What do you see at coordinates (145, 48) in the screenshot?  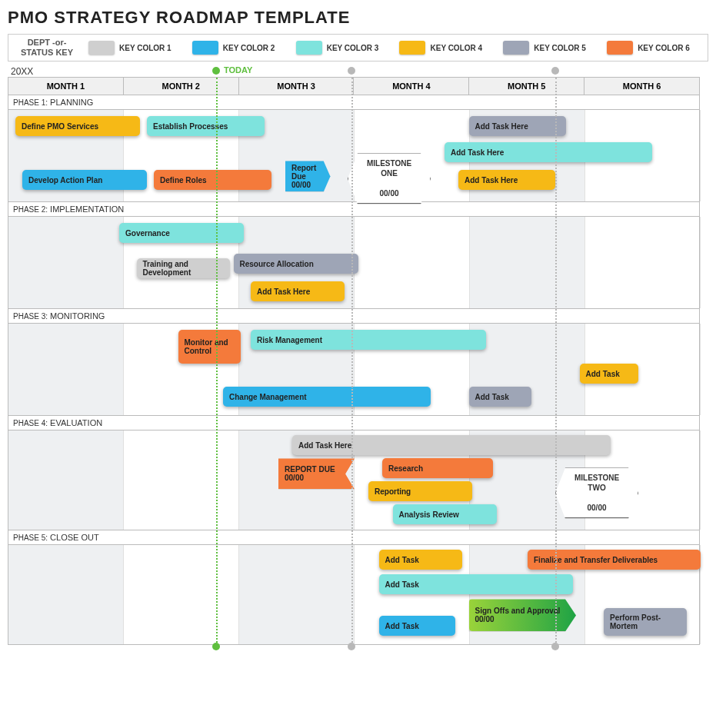 I see `legend-text: KEY COLOR 1` at bounding box center [145, 48].